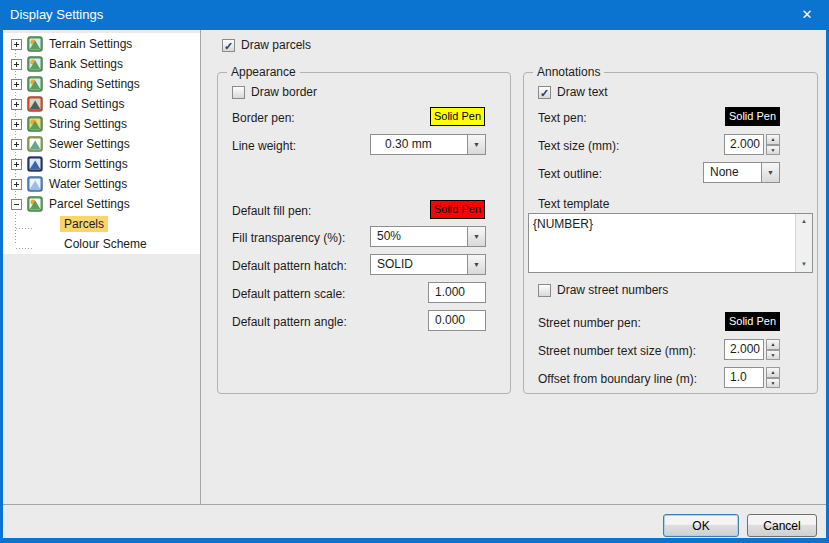 The height and width of the screenshot is (543, 829). What do you see at coordinates (428, 144) in the screenshot?
I see `line-weight-combo: 0.30 mm ▼` at bounding box center [428, 144].